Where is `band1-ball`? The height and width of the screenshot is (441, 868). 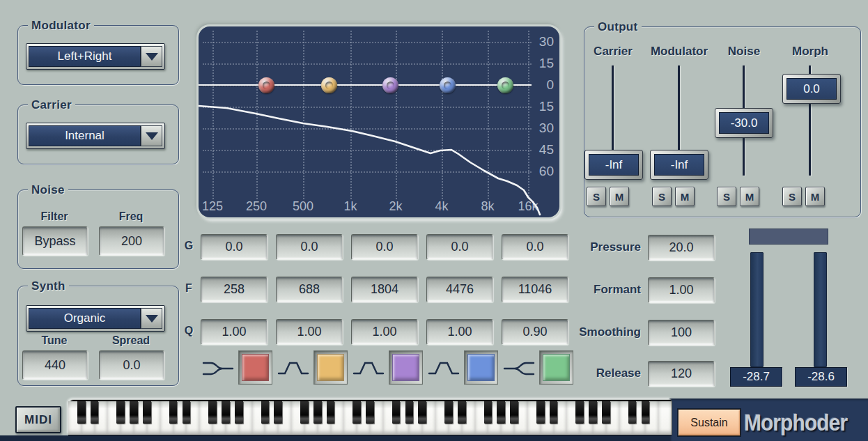
band1-ball is located at coordinates (266, 85).